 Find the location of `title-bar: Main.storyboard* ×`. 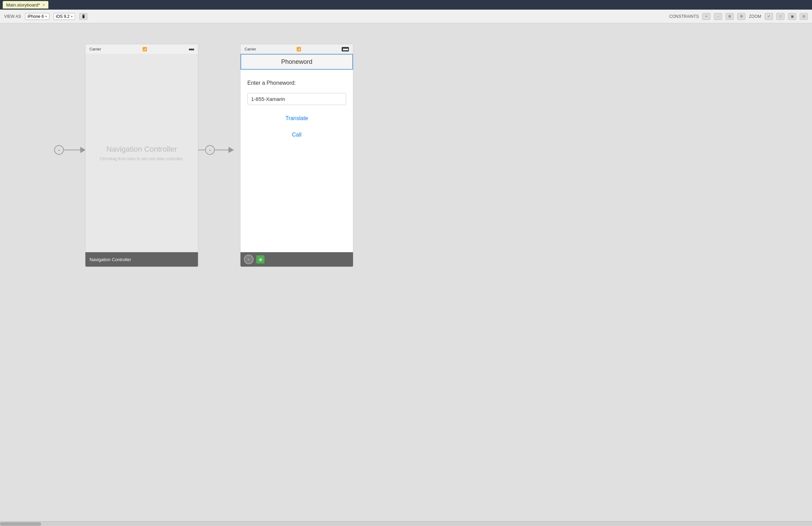

title-bar: Main.storyboard* × is located at coordinates (406, 5).